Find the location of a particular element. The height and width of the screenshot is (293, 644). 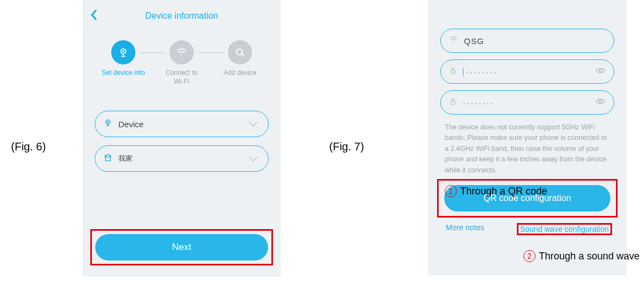

back-button is located at coordinates (94, 16).